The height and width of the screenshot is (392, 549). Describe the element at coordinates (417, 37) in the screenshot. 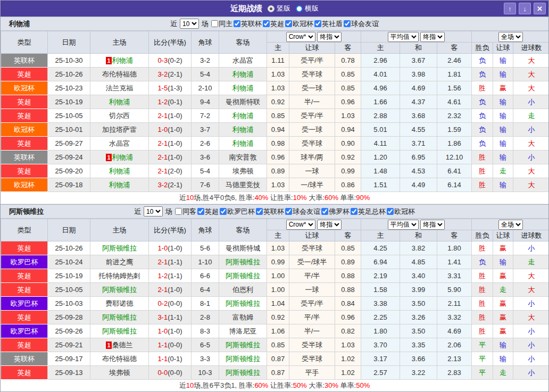

I see `average-group-header: 平均值 终指` at that location.